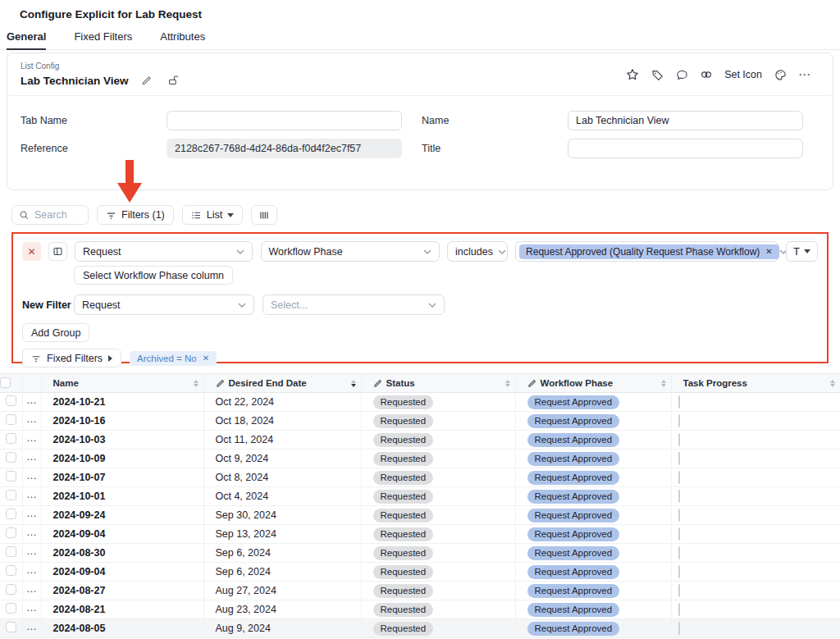  I want to click on tab-name-input, so click(284, 121).